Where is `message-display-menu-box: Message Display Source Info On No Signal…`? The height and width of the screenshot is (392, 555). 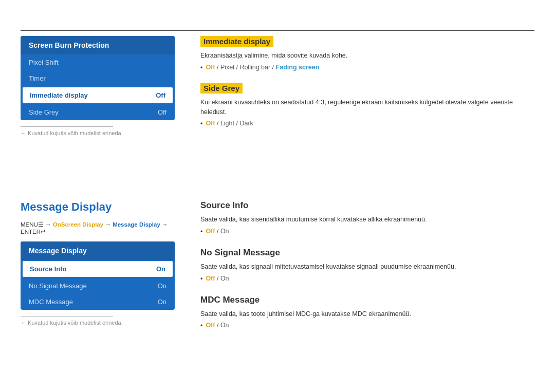
message-display-menu-box: Message Display Source Info On No Signal… is located at coordinates (98, 275).